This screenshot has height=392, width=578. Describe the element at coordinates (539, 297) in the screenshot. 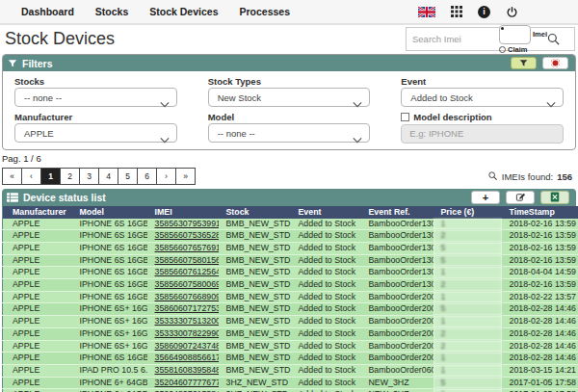

I see `cell: 2018-02-22 13:57` at that location.